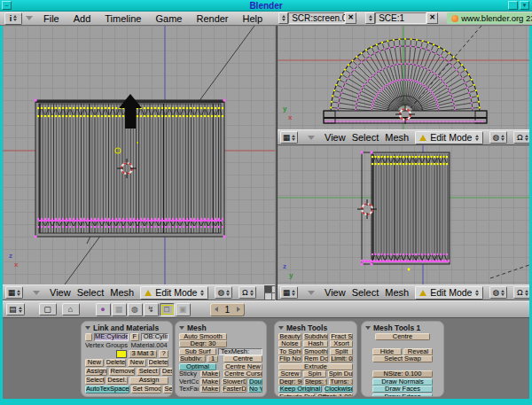 The image size is (532, 405). Describe the element at coordinates (316, 367) in the screenshot. I see `extrude-button: Extrude` at that location.